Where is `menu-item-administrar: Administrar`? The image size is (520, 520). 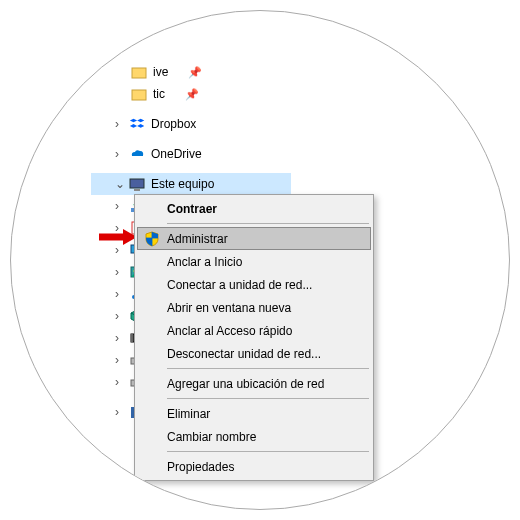
menu-item-administrar: Administrar is located at coordinates (254, 238).